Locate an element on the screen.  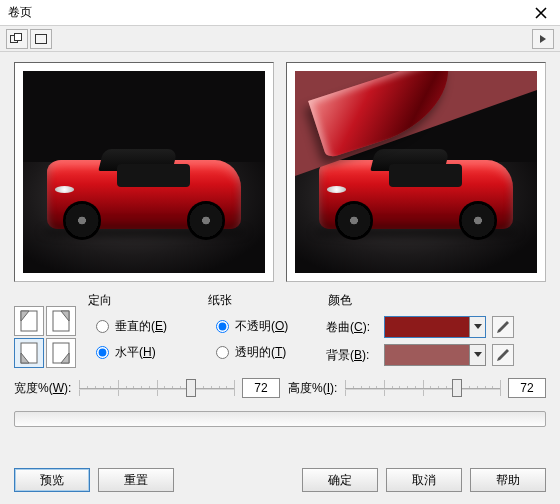
corner-top-left is located at coordinates (29, 321).